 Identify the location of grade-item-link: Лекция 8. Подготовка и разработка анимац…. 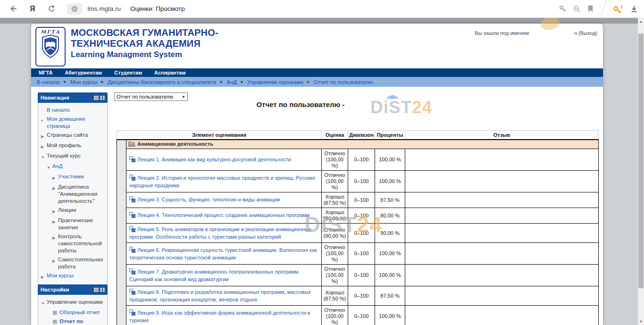
(220, 296).